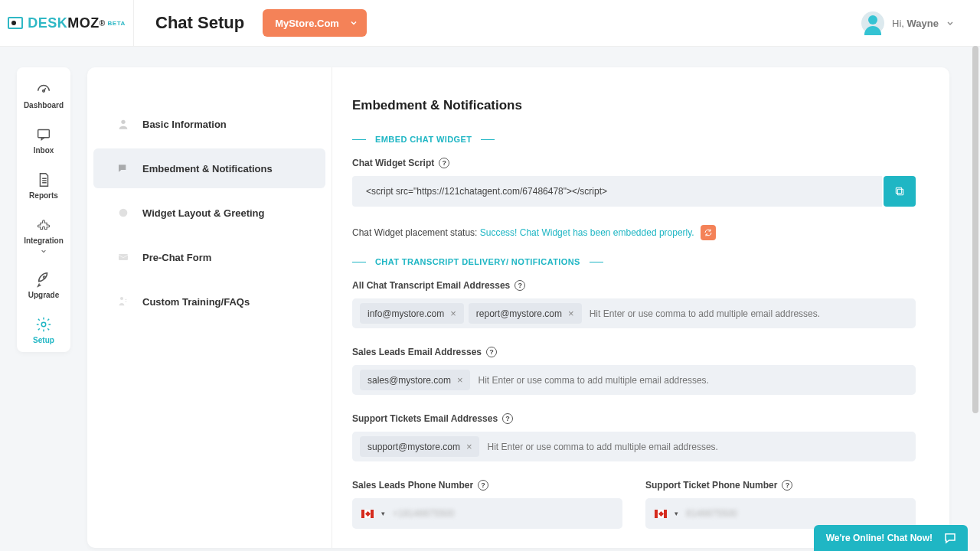 The height and width of the screenshot is (551, 980). Describe the element at coordinates (44, 236) in the screenshot. I see `nav-integration: Integration` at that location.